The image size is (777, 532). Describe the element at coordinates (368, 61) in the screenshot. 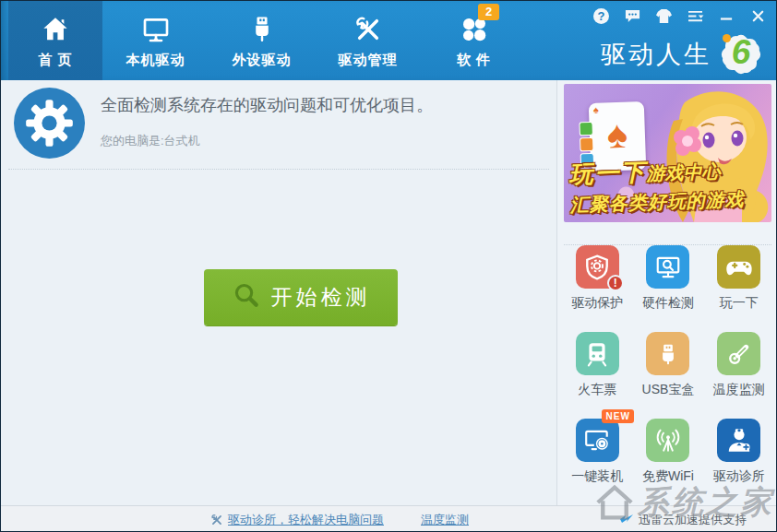

I see `tab-label: 驱动管理` at that location.